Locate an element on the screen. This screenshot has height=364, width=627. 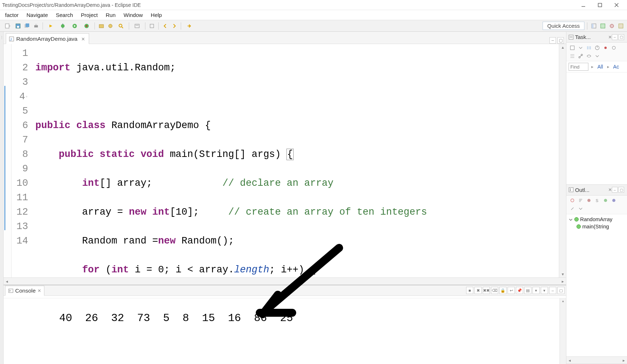
last-edit-button is located at coordinates (189, 26).